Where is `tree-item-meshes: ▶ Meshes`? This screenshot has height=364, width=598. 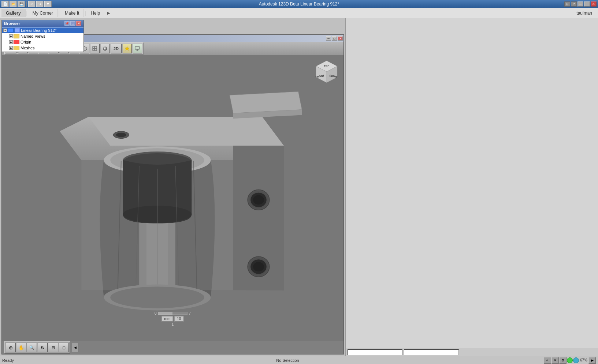 tree-item-meshes: ▶ Meshes is located at coordinates (42, 48).